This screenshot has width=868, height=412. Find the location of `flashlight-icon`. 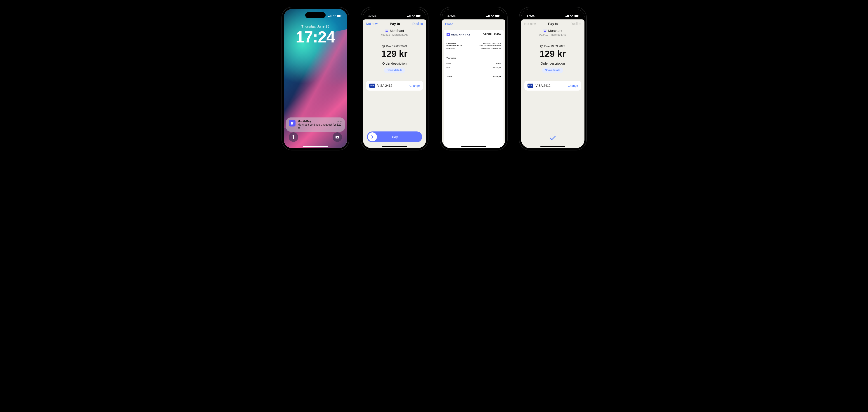

flashlight-icon is located at coordinates (293, 137).